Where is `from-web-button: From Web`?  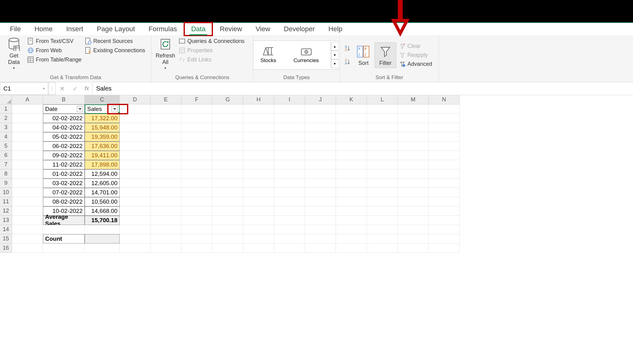
from-web-button: From Web is located at coordinates (54, 50).